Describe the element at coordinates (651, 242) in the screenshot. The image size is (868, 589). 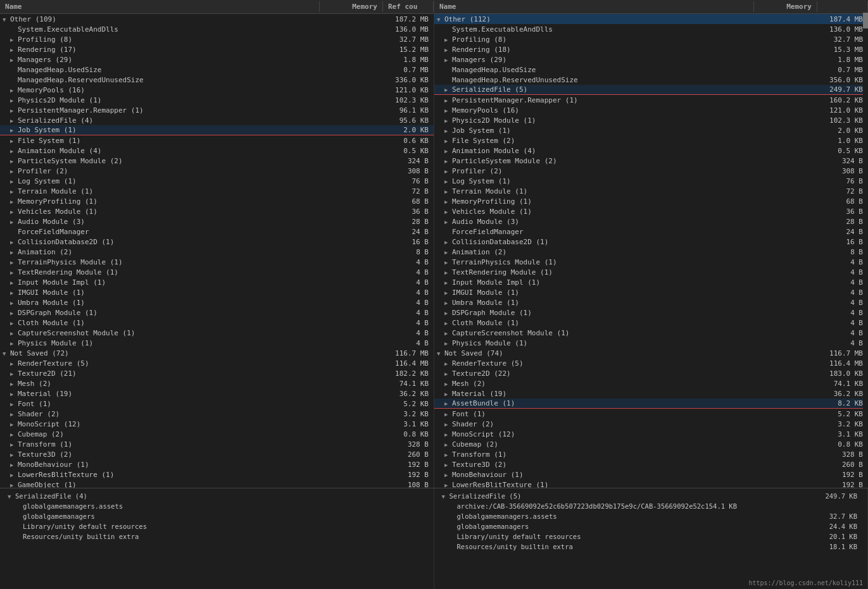
I see `tree-row: ▶CollisionDatabase2D (1)16 B` at that location.